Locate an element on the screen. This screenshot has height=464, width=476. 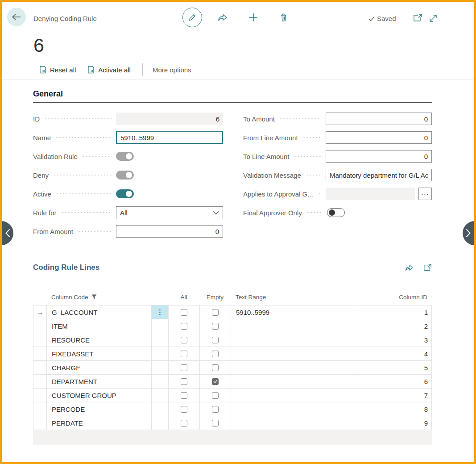
final-approver-only-label: Final Approver Only is located at coordinates (273, 213).